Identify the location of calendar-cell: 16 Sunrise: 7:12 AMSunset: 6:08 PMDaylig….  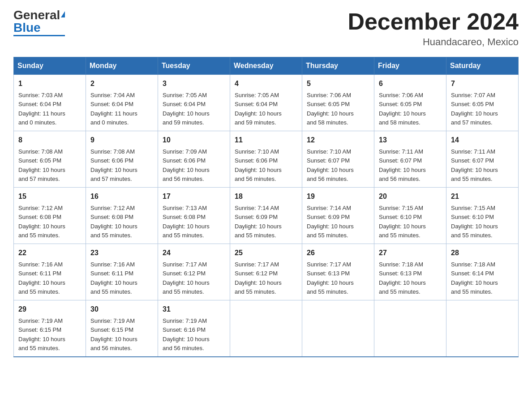
(122, 216).